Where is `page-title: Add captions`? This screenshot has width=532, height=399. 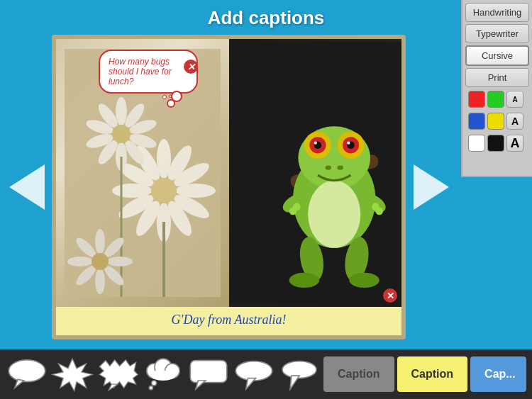
page-title: Add captions is located at coordinates (266, 17).